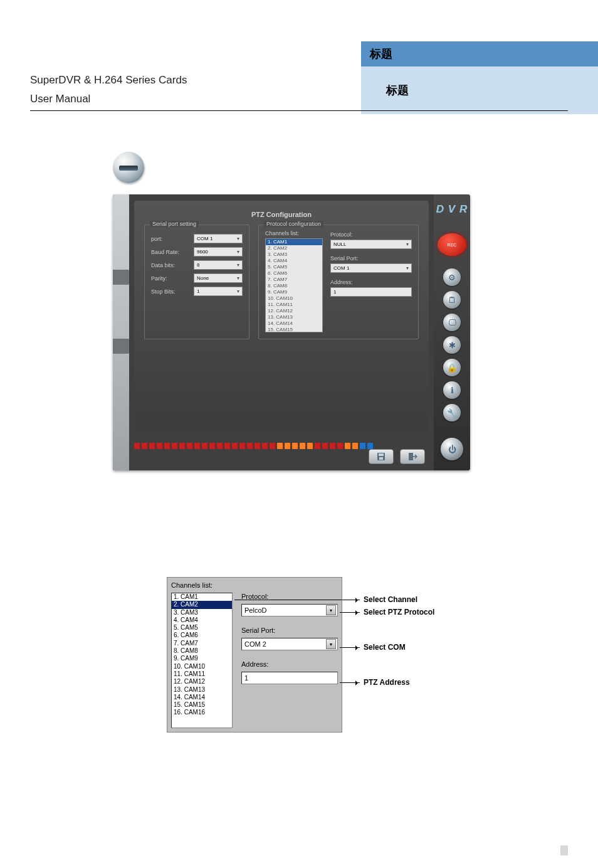 The height and width of the screenshot is (868, 598). I want to click on display-button: 🖵, so click(452, 322).